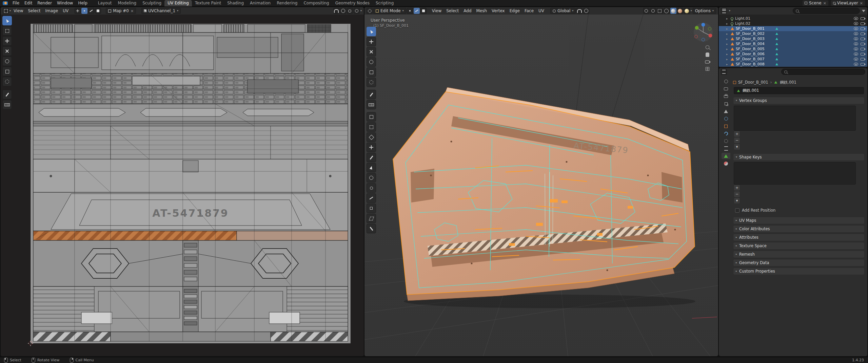 The height and width of the screenshot is (363, 868). Describe the element at coordinates (371, 82) in the screenshot. I see `tool-transform` at that location.